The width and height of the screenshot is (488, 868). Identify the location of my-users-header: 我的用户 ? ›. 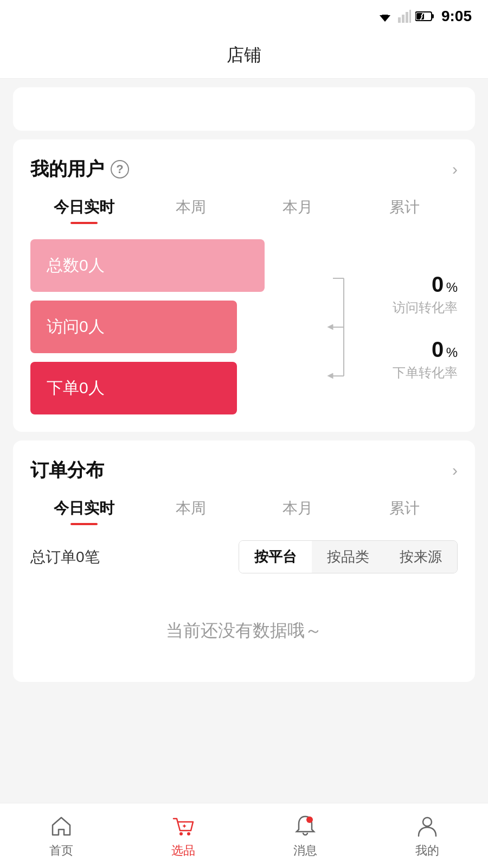
(244, 169).